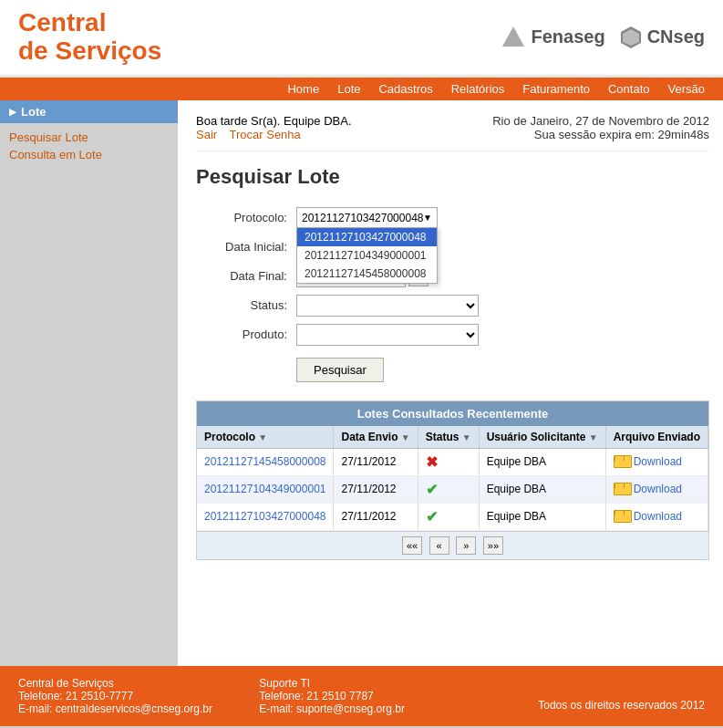  I want to click on sidebar-section-lote: ▶ Lote, so click(89, 111).